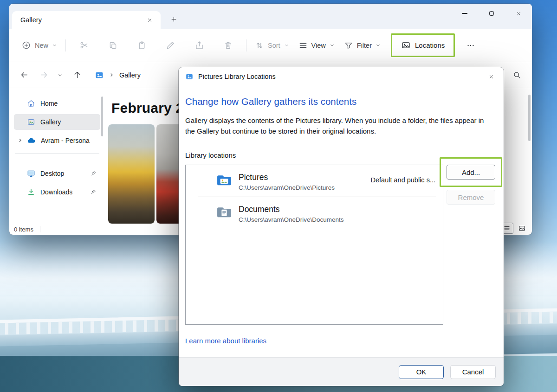 Image resolution: width=557 pixels, height=392 pixels. I want to click on filter-button: Filter, so click(362, 45).